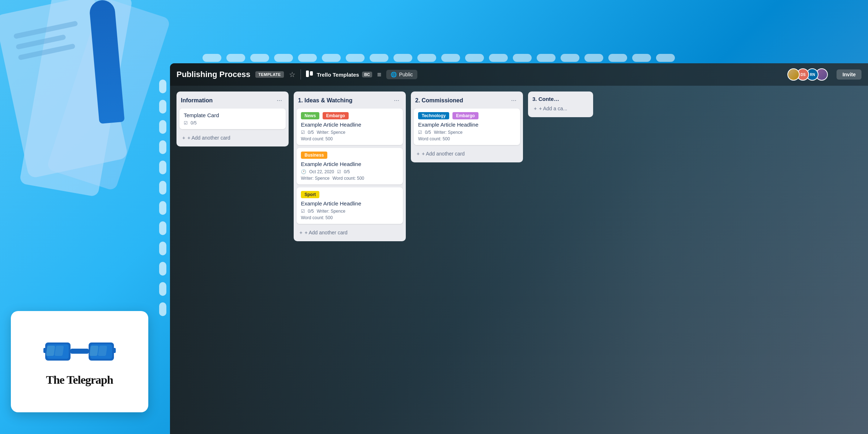 This screenshot has height=434, width=868. Describe the element at coordinates (350, 164) in the screenshot. I see `card-ideas-2-title: Example Article Headline` at that location.